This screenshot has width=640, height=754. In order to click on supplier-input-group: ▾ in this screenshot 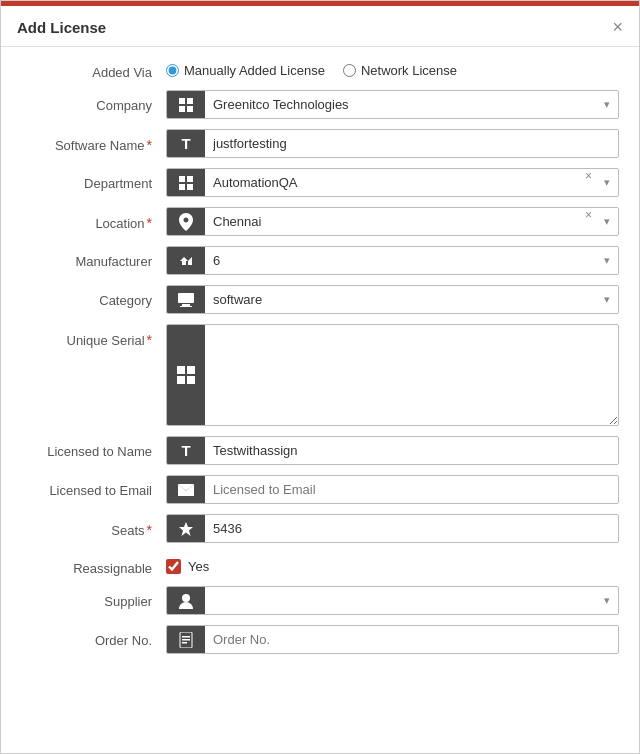, I will do `click(392, 600)`.